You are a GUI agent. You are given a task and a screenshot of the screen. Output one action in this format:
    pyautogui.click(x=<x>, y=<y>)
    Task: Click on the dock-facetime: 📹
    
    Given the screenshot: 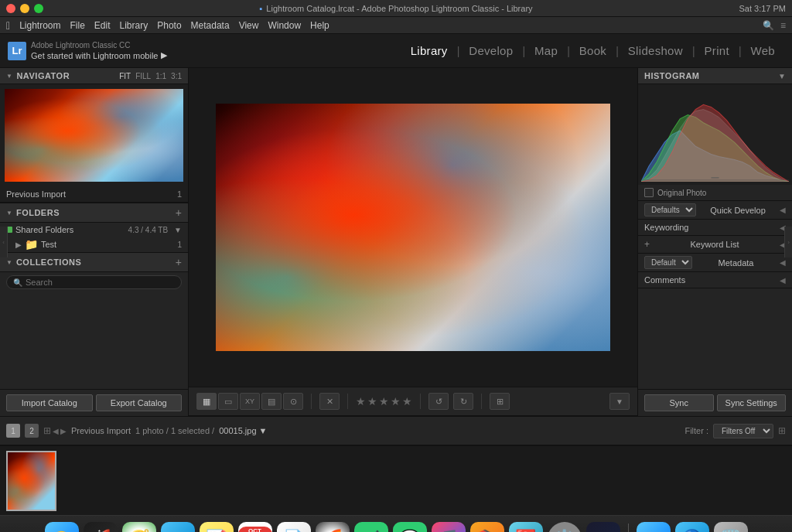 What is the action you would take?
    pyautogui.click(x=371, y=527)
    